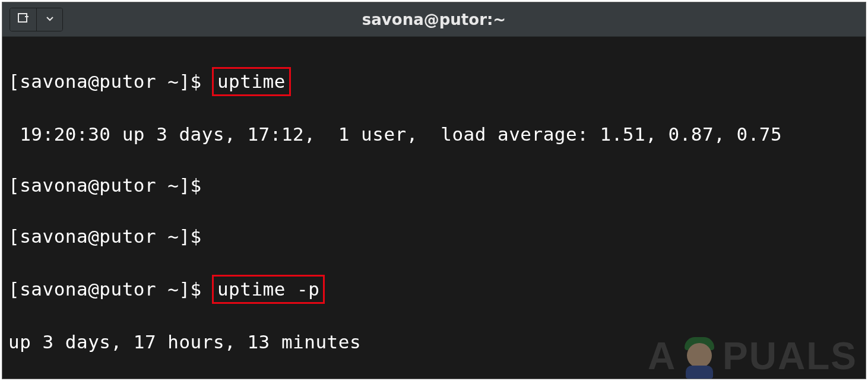 This screenshot has width=868, height=381. What do you see at coordinates (50, 20) in the screenshot?
I see `chevron-down-icon` at bounding box center [50, 20].